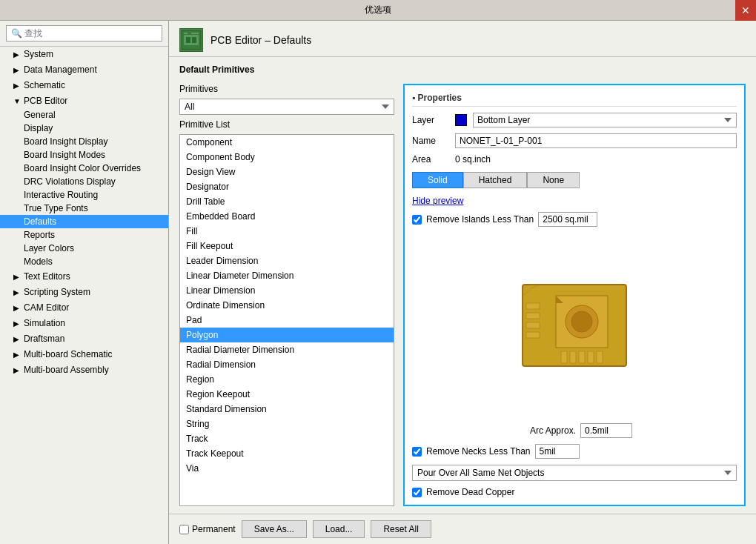 The width and height of the screenshot is (756, 544). What do you see at coordinates (18, 292) in the screenshot?
I see `expander-scripting-system: ▶` at bounding box center [18, 292].